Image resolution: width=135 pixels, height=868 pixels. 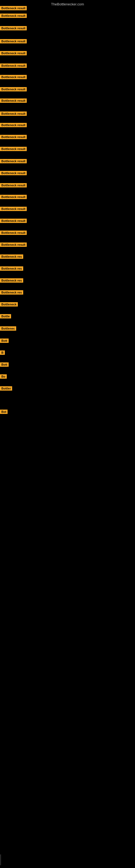 I want to click on bottleneck-badge-9: Bottleneck result, so click(x=13, y=114).